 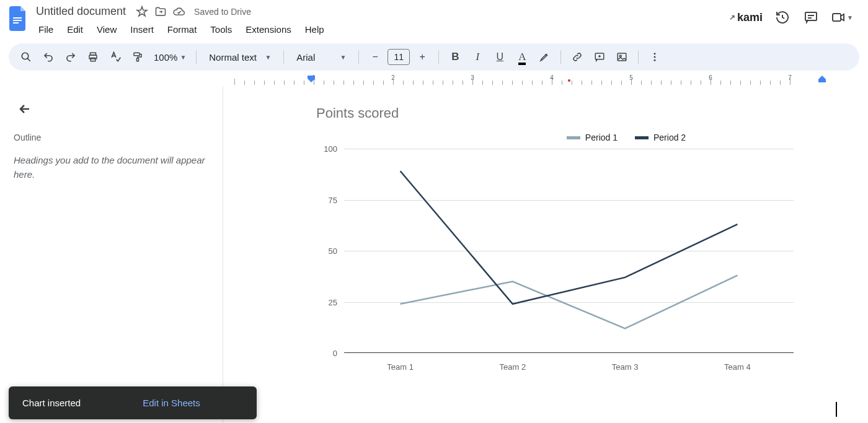 I want to click on zoom-value: 100%, so click(x=166, y=57).